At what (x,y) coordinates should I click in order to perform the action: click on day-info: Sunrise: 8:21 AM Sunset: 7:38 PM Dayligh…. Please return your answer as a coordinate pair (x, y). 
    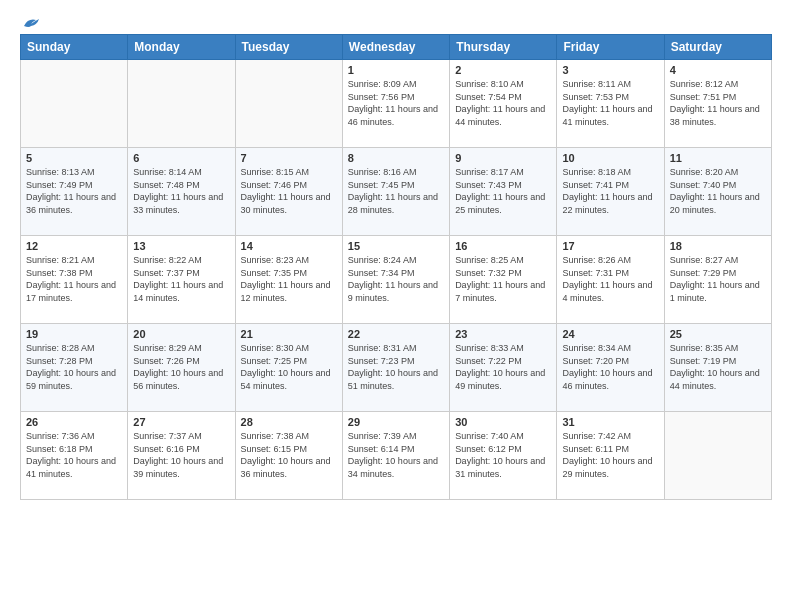
    Looking at the image, I should click on (74, 279).